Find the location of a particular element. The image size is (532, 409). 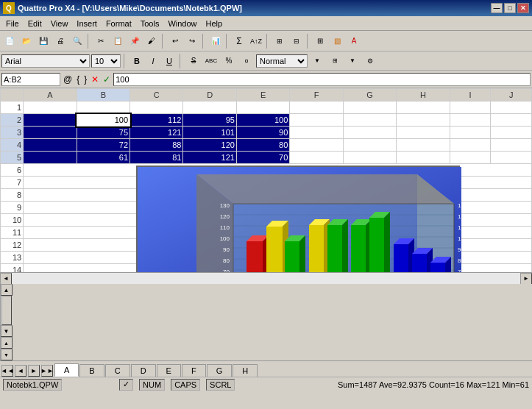

cell-E4: 80 is located at coordinates (263, 146).